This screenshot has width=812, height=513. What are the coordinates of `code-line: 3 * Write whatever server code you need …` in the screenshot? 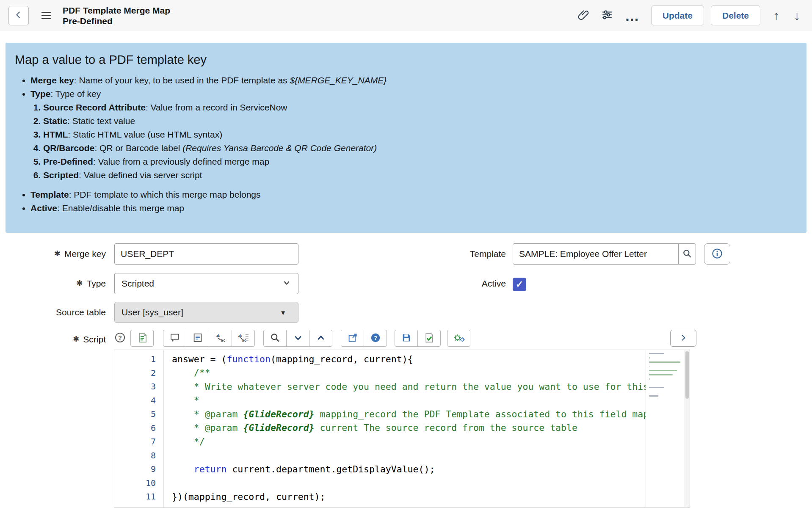 It's located at (402, 387).